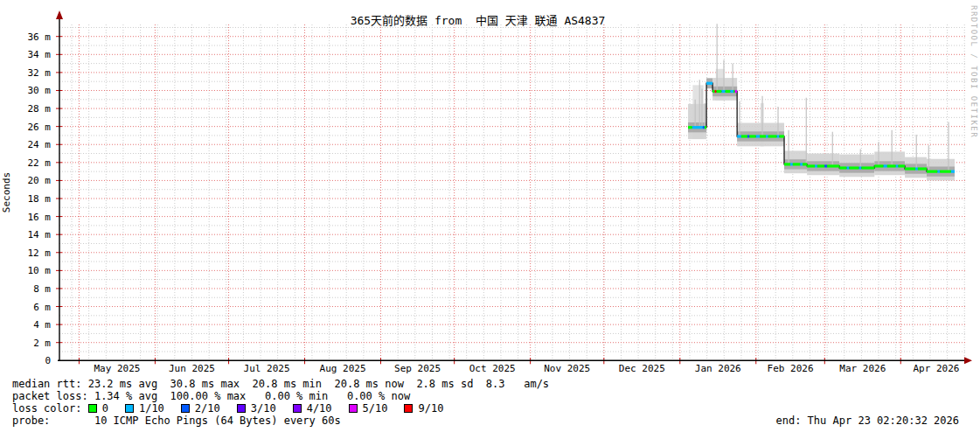  Describe the element at coordinates (418, 369) in the screenshot. I see `svg-text: Sep 2025` at that location.